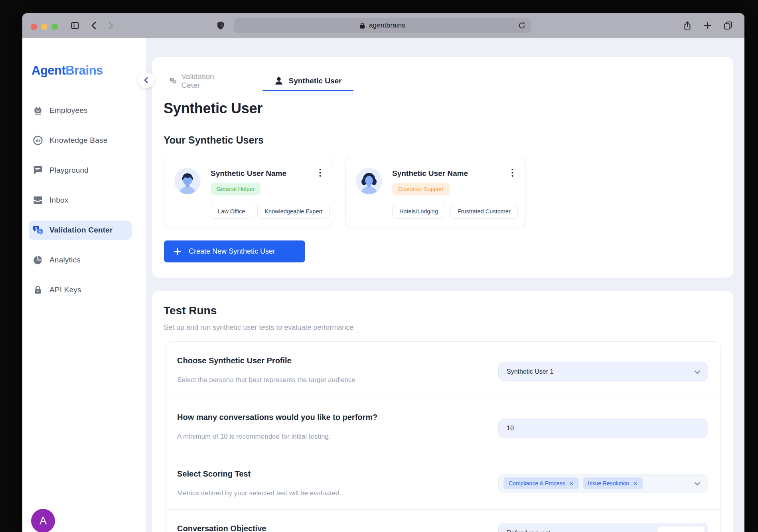 Image resolution: width=758 pixels, height=532 pixels. I want to click on synthetic-user-card: Synthetic User Name Customer Support Hot…, so click(436, 192).